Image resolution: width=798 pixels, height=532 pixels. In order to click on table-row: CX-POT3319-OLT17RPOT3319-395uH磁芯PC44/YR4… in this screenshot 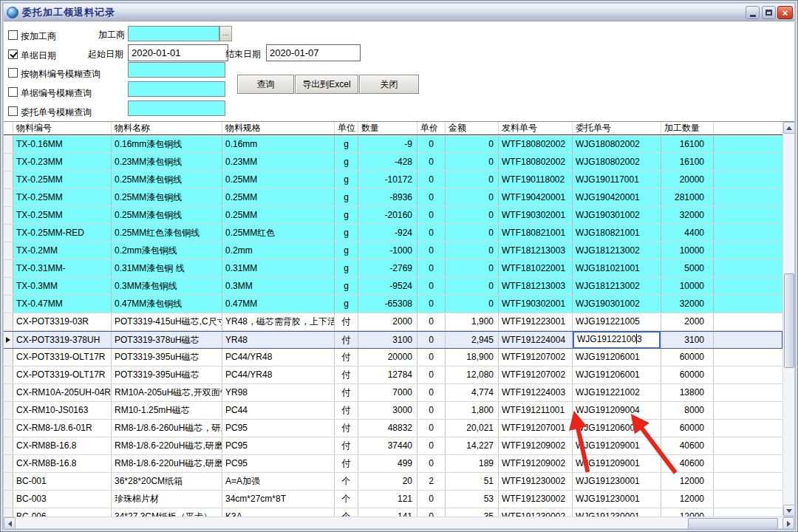, I will do `click(393, 375)`.